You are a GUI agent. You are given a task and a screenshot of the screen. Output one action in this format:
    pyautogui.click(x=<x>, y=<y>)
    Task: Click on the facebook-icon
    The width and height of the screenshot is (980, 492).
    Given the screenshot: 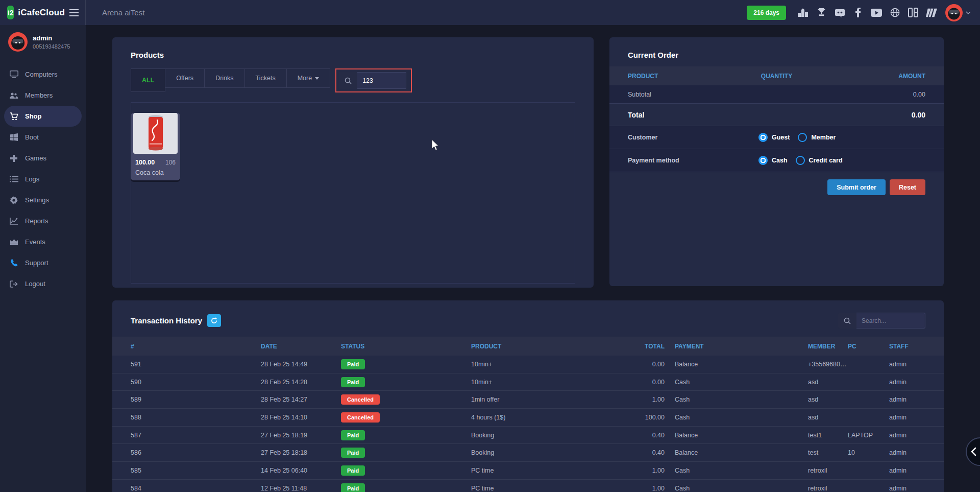 What is the action you would take?
    pyautogui.click(x=858, y=13)
    